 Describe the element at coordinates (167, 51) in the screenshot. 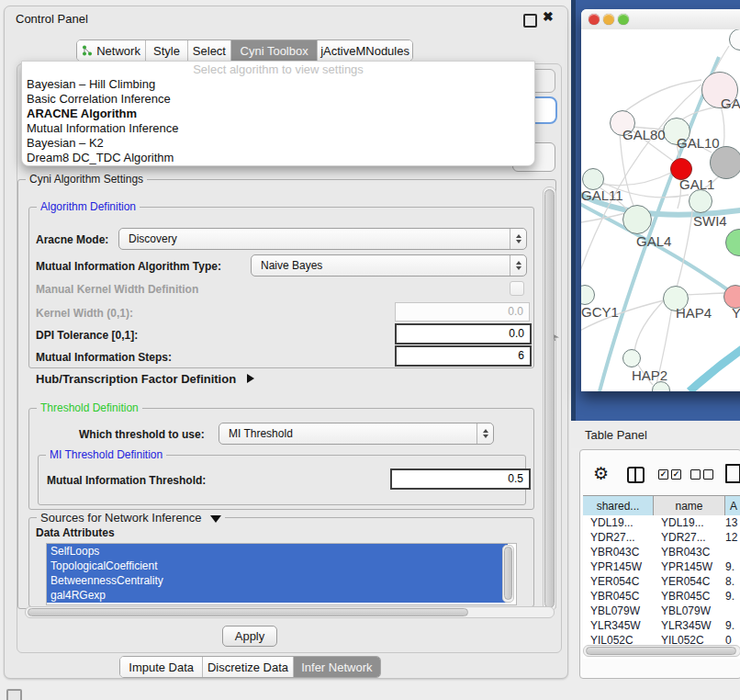

I see `tab-label: Style` at that location.